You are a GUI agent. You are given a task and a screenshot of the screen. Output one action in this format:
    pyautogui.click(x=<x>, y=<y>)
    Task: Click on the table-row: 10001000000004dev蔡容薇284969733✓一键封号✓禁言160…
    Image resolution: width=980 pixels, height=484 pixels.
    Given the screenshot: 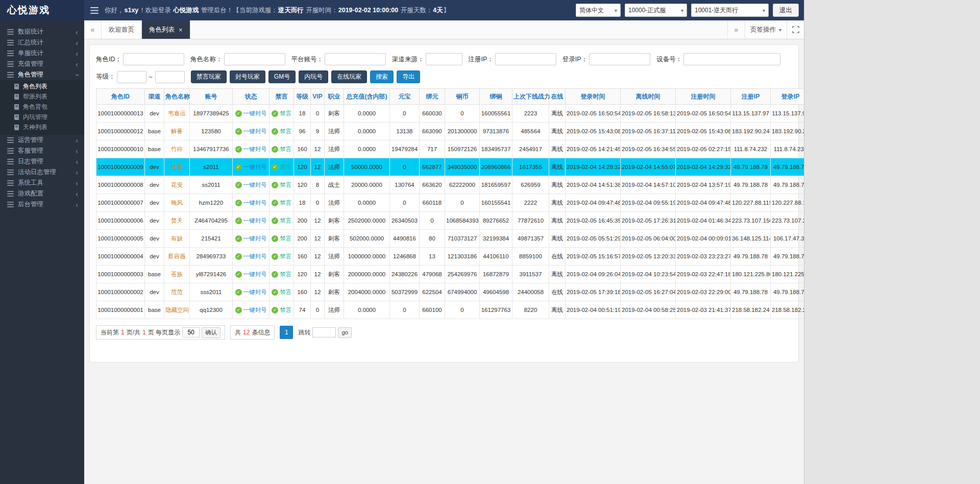 What is the action you would take?
    pyautogui.click(x=450, y=256)
    